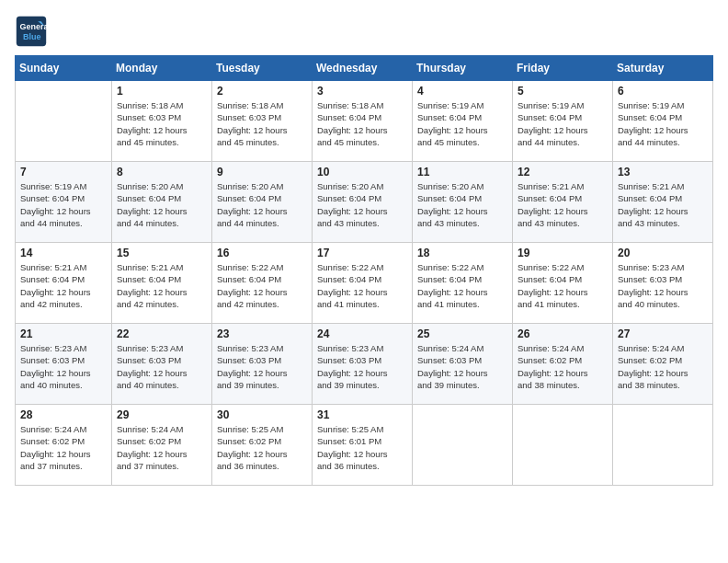 The image size is (728, 563). Describe the element at coordinates (263, 445) in the screenshot. I see `calendar-cell: 30Sunrise: 5:25 AMSunset: 6:02 PMDayligh…` at that location.